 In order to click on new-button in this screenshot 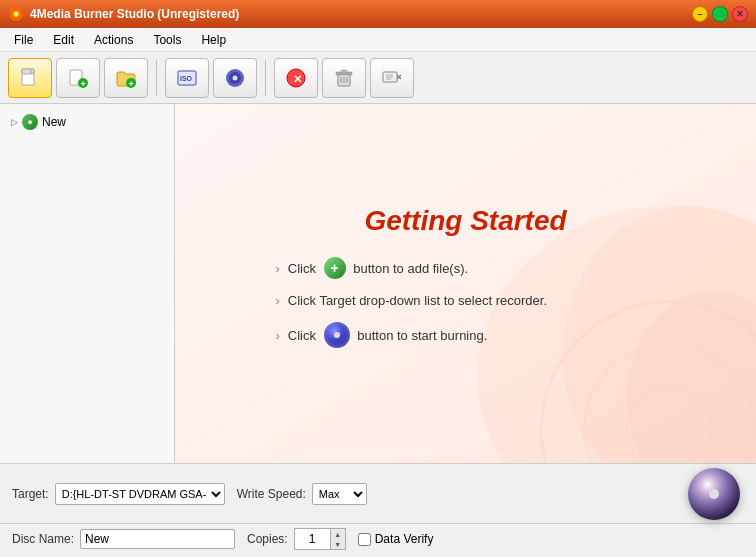, I will do `click(30, 78)`.